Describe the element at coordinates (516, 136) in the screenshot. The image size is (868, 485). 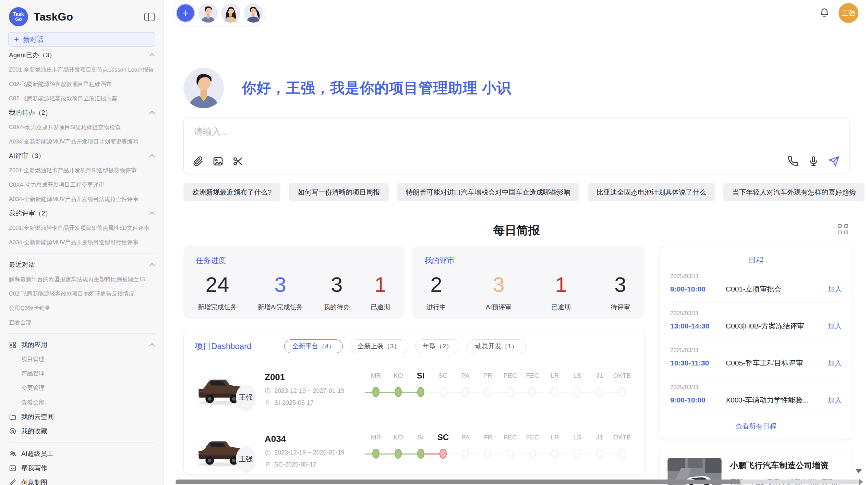
I see `message-input` at that location.